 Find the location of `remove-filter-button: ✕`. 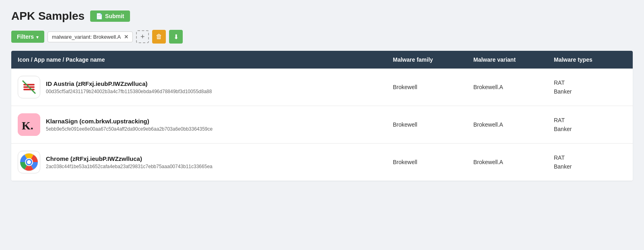

remove-filter-button: ✕ is located at coordinates (126, 37).